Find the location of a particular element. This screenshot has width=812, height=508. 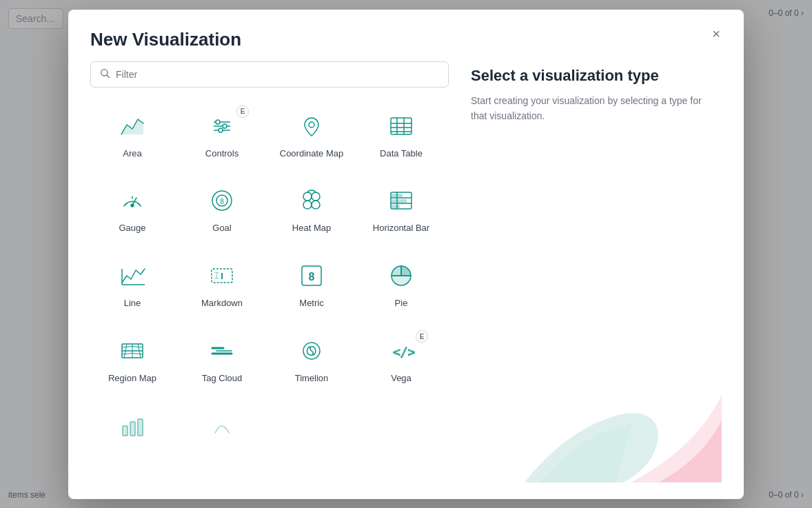

modal-header: New Visualization × is located at coordinates (406, 36).